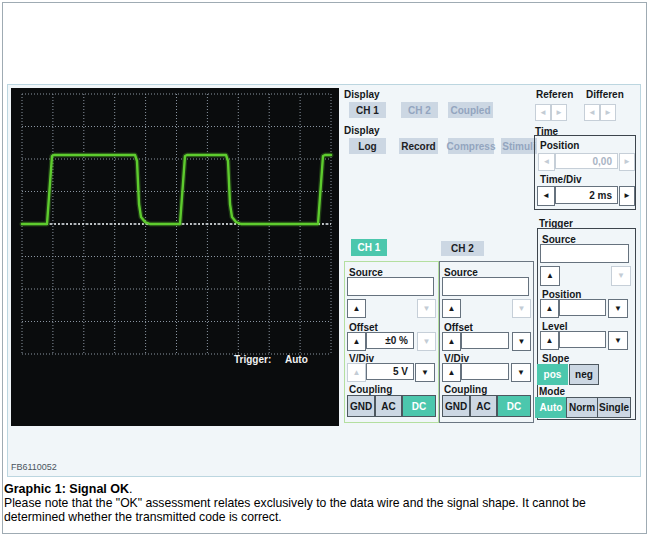 Image resolution: width=649 pixels, height=538 pixels. I want to click on display-modes-label: Display, so click(362, 130).